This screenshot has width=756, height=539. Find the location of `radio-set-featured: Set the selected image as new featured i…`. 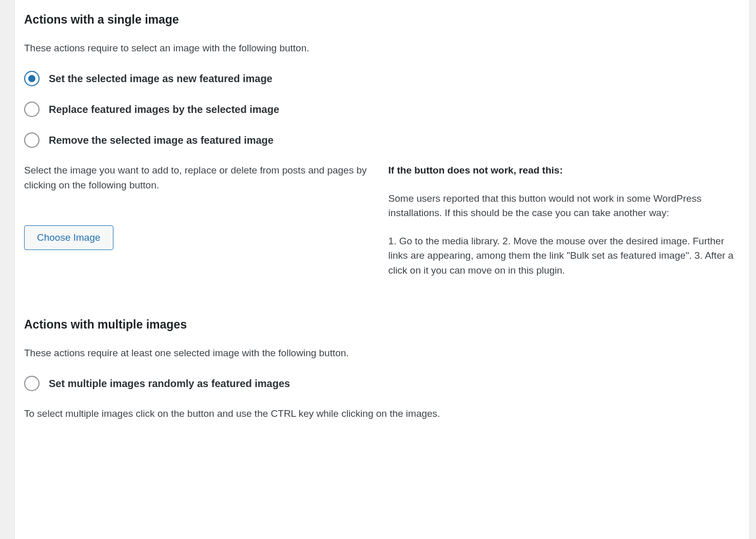

radio-set-featured: Set the selected image as new featured i… is located at coordinates (382, 79).